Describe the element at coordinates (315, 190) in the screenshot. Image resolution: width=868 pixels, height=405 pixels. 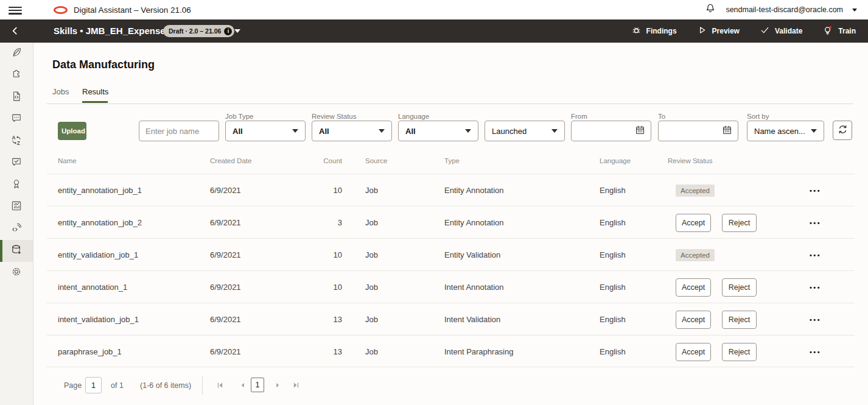
I see `cell-count: 10` at that location.